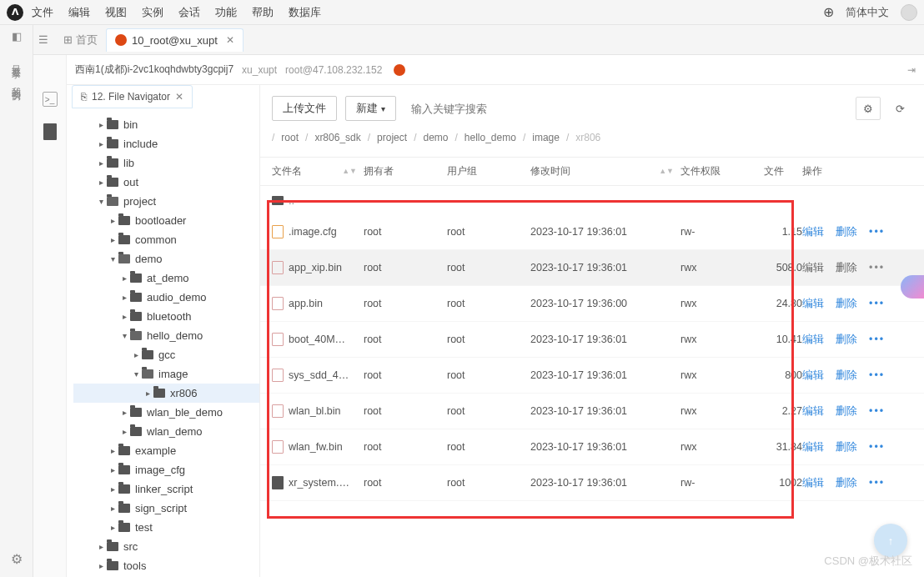 This screenshot has width=924, height=577. What do you see at coordinates (167, 412) in the screenshot?
I see `tree-item-wlan_ble_demo: ▸wlan_ble_demo` at bounding box center [167, 412].